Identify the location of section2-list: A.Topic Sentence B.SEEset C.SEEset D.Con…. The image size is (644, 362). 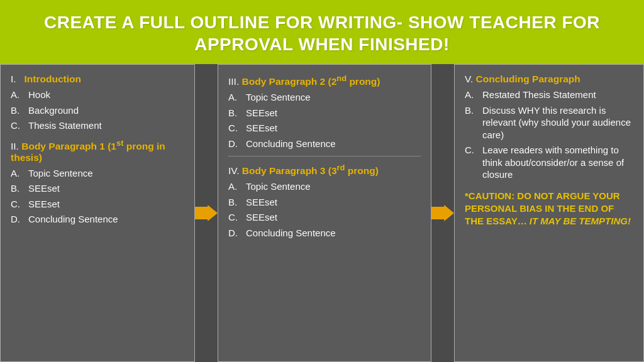
(97, 196).